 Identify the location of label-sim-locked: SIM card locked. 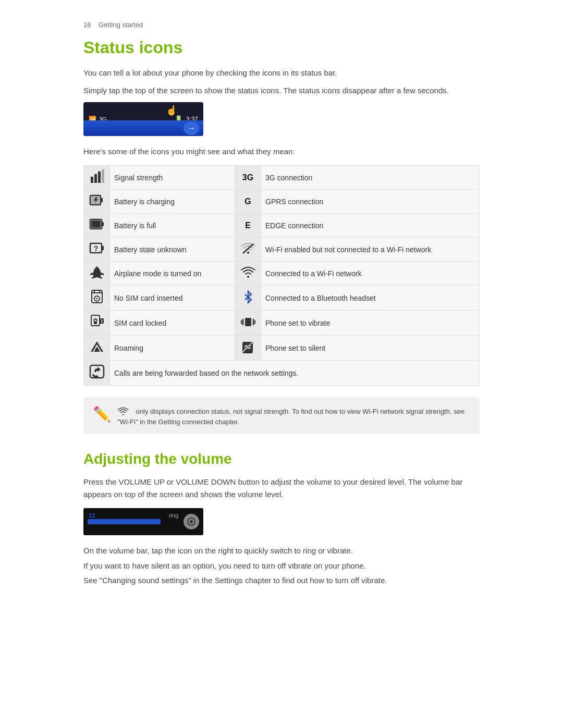
(173, 323).